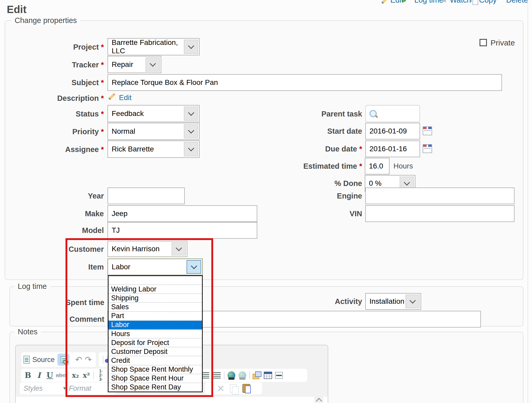 Image resolution: width=532 pixels, height=403 pixels. What do you see at coordinates (52, 114) in the screenshot?
I see `status-label: Status*` at bounding box center [52, 114].